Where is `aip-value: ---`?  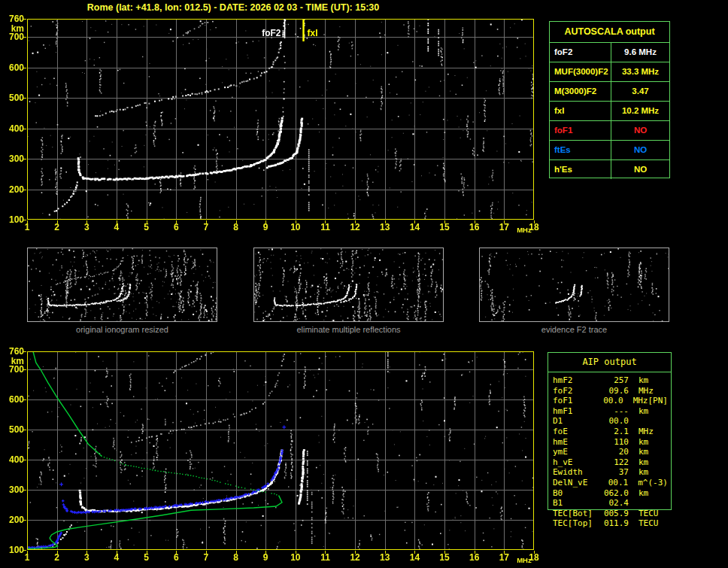 aip-value: --- is located at coordinates (611, 412).